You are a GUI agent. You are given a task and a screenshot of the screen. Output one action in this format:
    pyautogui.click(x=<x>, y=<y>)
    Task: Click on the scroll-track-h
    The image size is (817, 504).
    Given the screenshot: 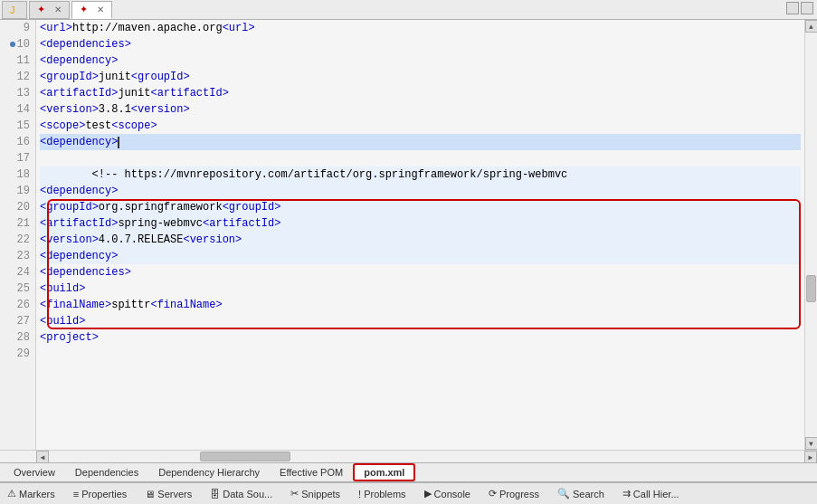 What is the action you would take?
    pyautogui.click(x=427, y=456)
    